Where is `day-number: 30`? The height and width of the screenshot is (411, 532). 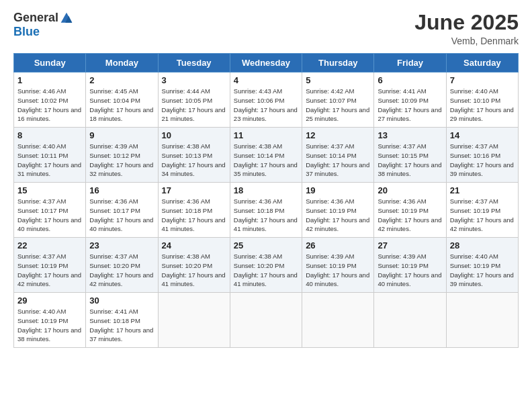
day-number: 30 is located at coordinates (122, 301).